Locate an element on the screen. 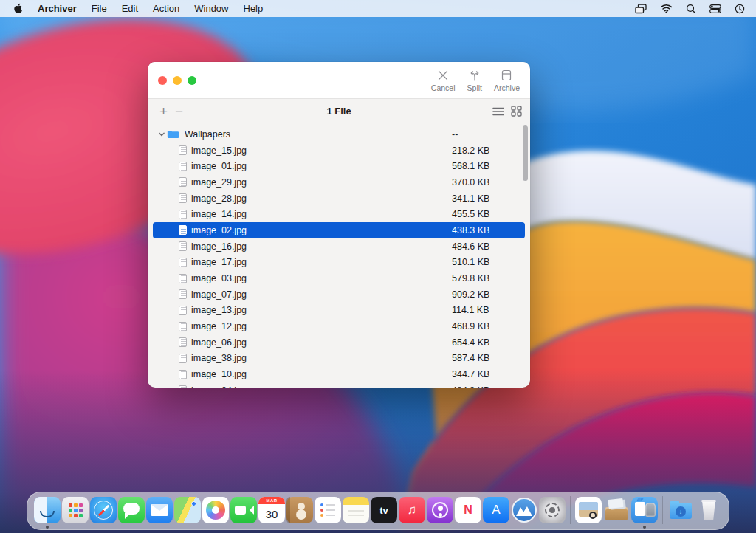  view-toggles is located at coordinates (507, 111).